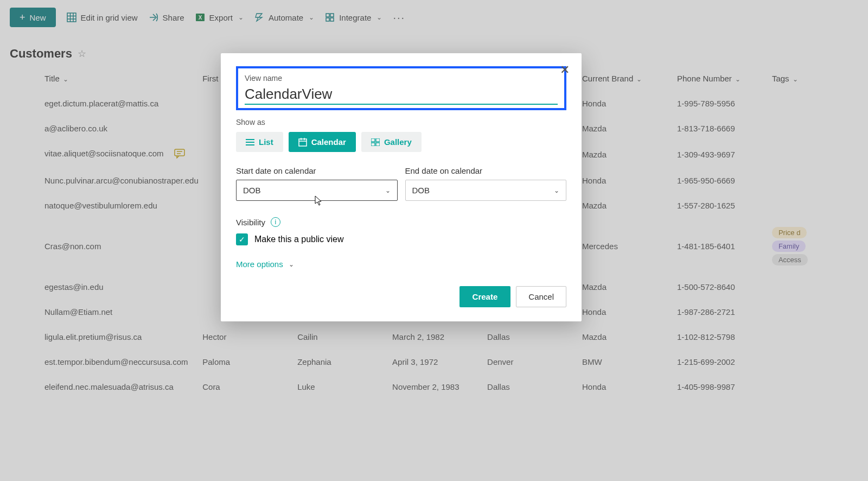  I want to click on list-icon, so click(250, 142).